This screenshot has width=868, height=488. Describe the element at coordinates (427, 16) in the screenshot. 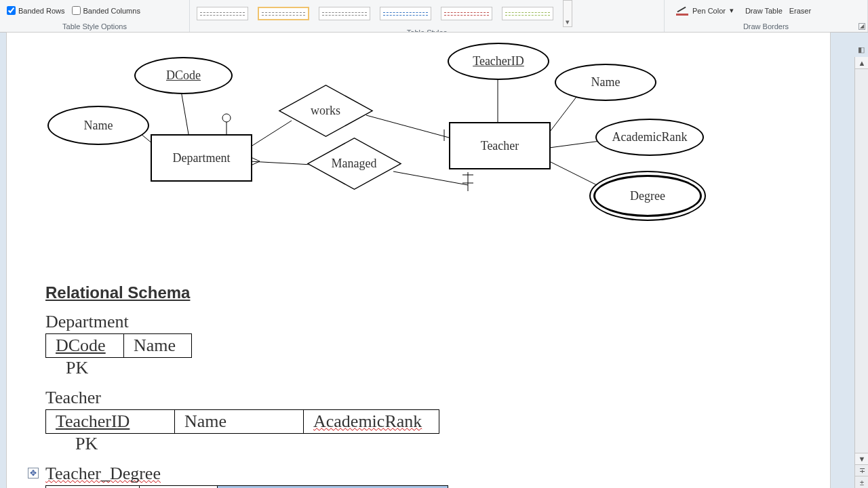

I see `ribbon-group-table-styles: ▾ Table Styles` at that location.